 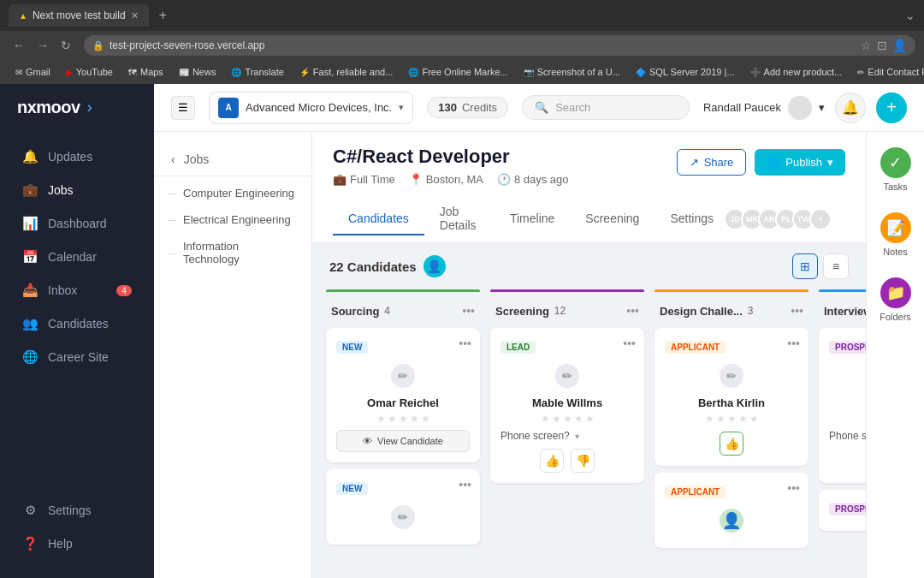 What do you see at coordinates (764, 108) in the screenshot?
I see `user-info: Randall Paucek ▾` at bounding box center [764, 108].